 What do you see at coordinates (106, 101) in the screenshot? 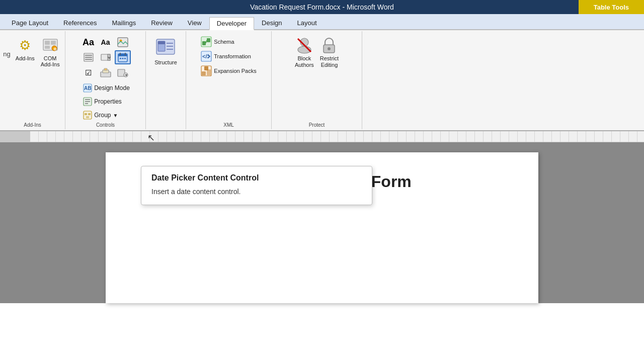
I see `controls-actions-col: AB Design Mode Properties` at bounding box center [106, 101].